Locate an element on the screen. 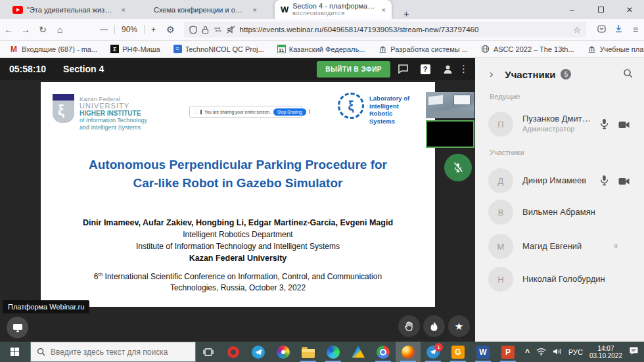  wifi-icon is located at coordinates (541, 352).